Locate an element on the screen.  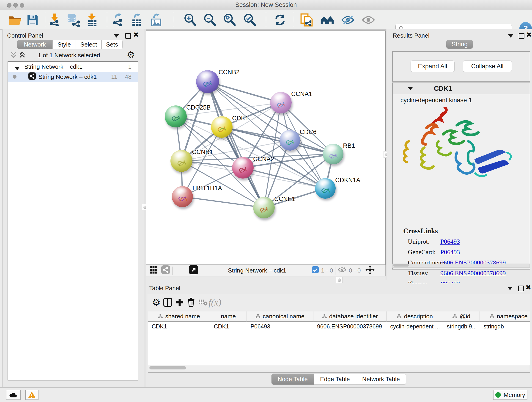
tab-network-table: Network Table is located at coordinates (381, 379).